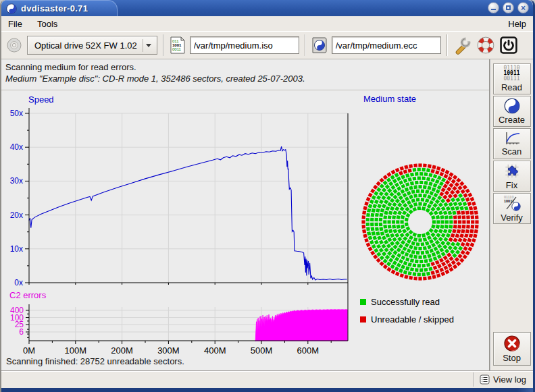  What do you see at coordinates (268, 379) in the screenshot?
I see `statusbar: View log` at bounding box center [268, 379].